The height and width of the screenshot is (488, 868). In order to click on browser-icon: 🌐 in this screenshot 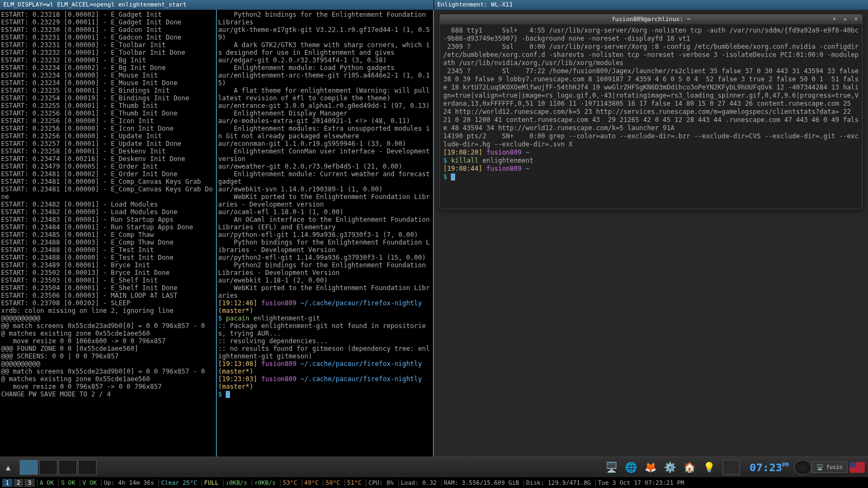, I will do `click(631, 467)`.